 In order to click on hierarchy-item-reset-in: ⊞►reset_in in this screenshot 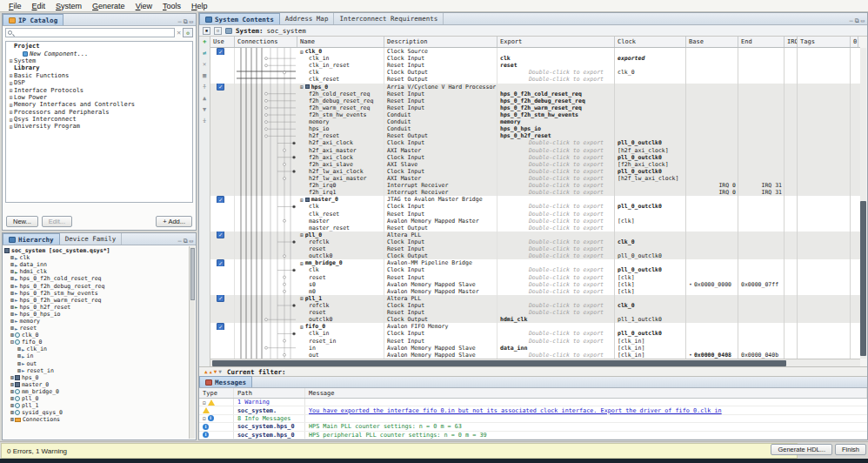, I will do `click(96, 371)`.